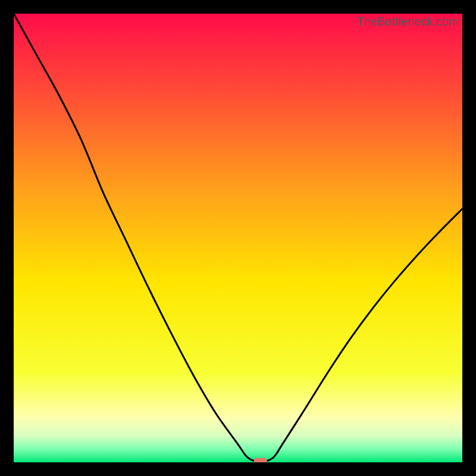  Describe the element at coordinates (408, 21) in the screenshot. I see `watermark-text: TheBottleneck.com` at that location.